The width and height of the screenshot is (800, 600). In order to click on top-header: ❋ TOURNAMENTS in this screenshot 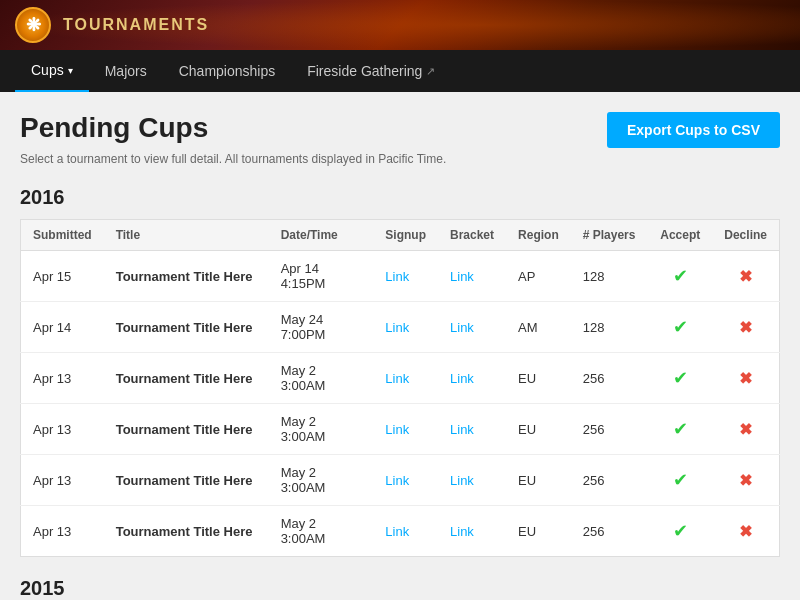, I will do `click(400, 25)`.